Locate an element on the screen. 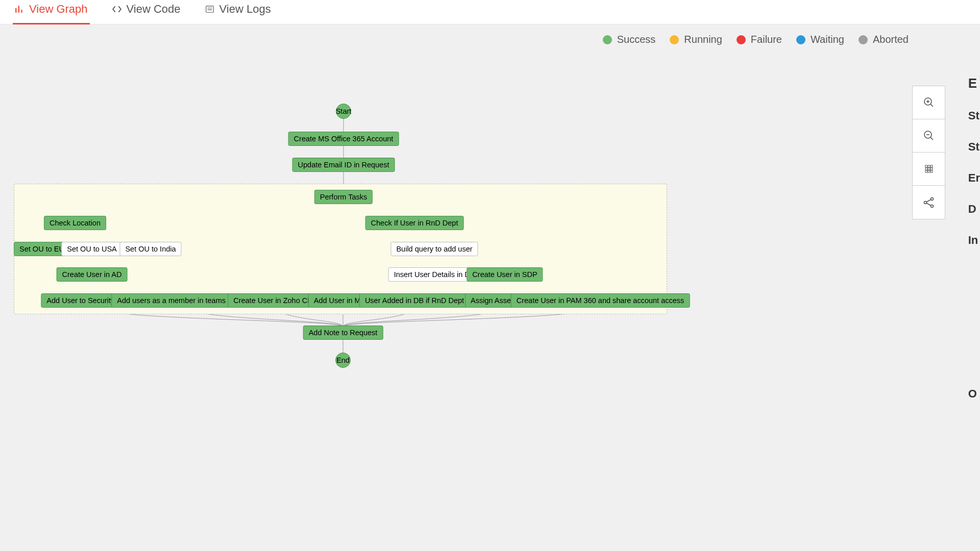  node-start: Start is located at coordinates (344, 111).